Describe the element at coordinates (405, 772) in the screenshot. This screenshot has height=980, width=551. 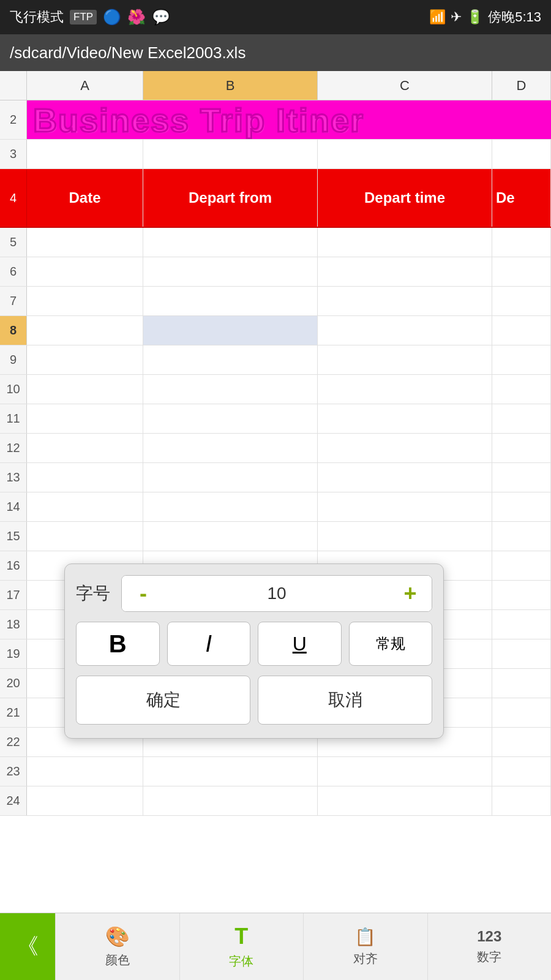
I see `cell-23c` at that location.